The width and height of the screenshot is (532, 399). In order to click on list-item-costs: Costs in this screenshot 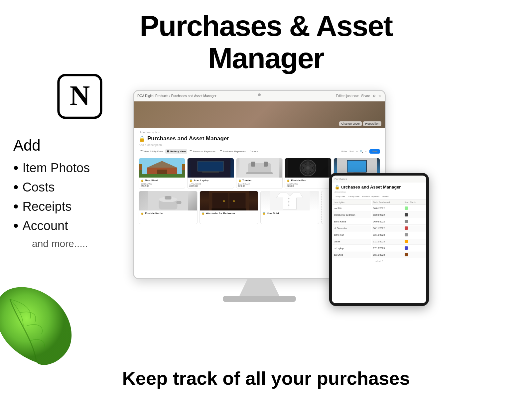, I will do `click(52, 187)`.